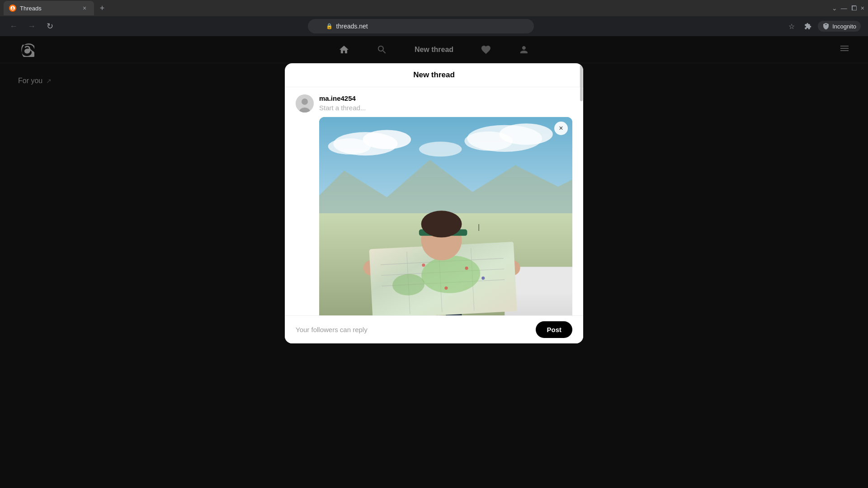 This screenshot has width=868, height=488. I want to click on modal-title: New thread, so click(434, 75).